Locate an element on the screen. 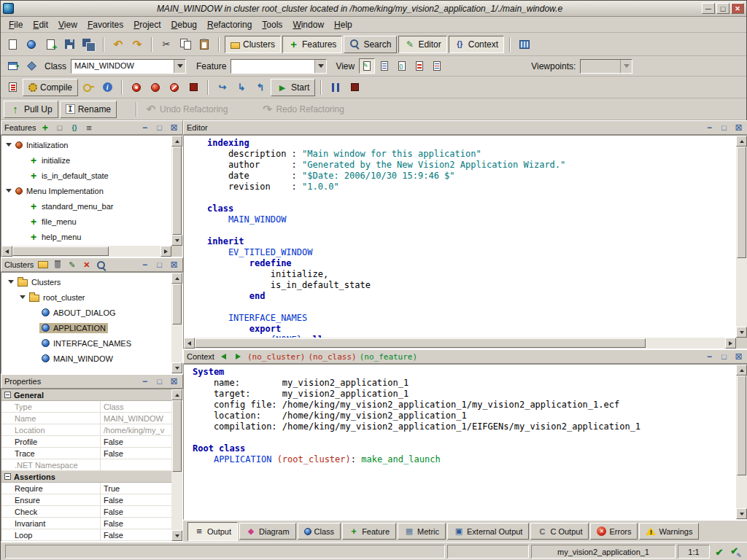 This screenshot has height=560, width=747. toggle-context-button: Context is located at coordinates (476, 44).